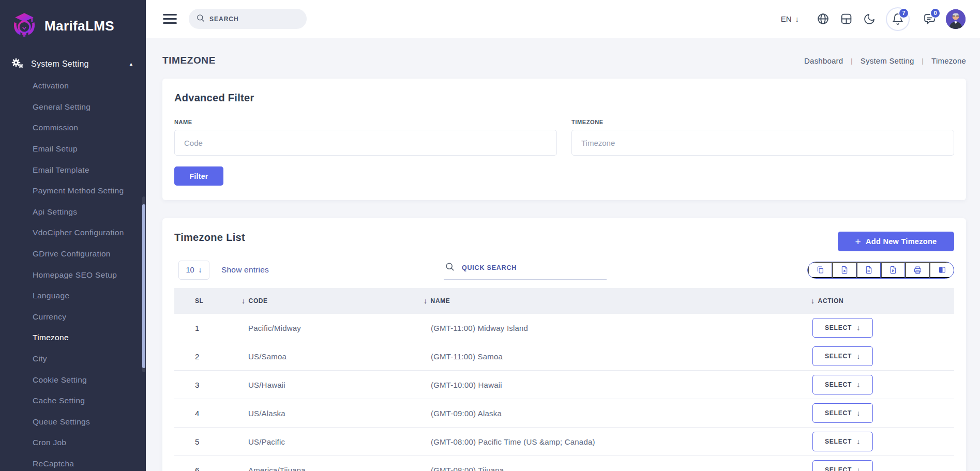  I want to click on search-input, so click(251, 19).